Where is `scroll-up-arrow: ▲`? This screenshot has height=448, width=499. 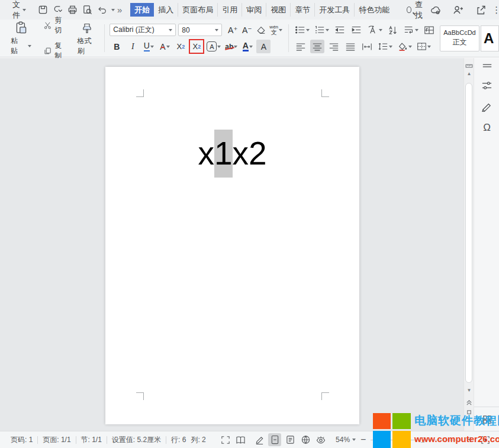
scroll-up-arrow: ▲ is located at coordinates (469, 74).